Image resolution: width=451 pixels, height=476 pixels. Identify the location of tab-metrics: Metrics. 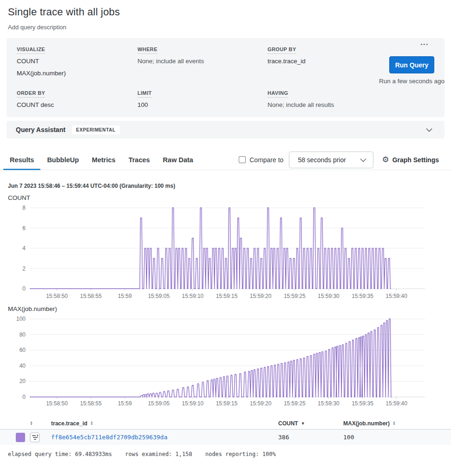
(104, 161).